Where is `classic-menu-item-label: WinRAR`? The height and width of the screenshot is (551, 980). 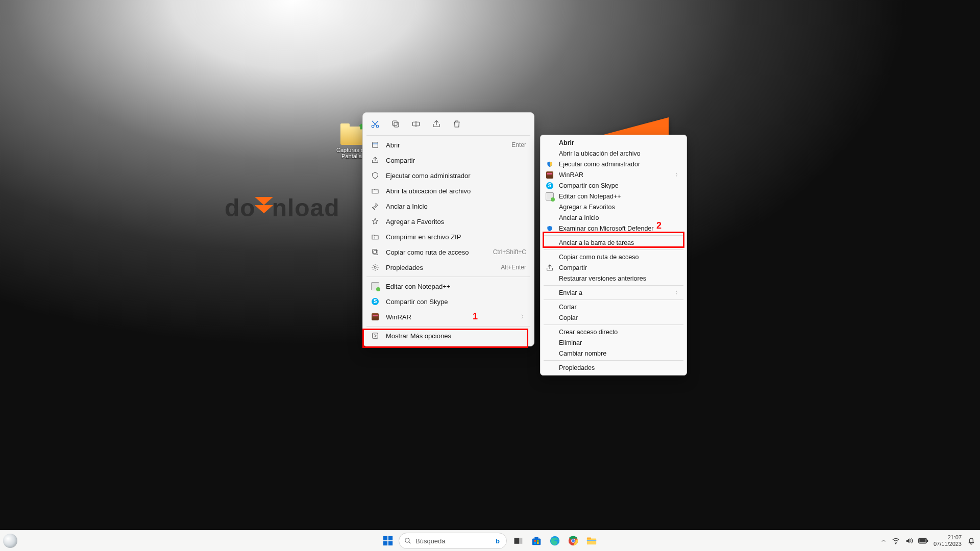
classic-menu-item-label: WinRAR is located at coordinates (620, 175).